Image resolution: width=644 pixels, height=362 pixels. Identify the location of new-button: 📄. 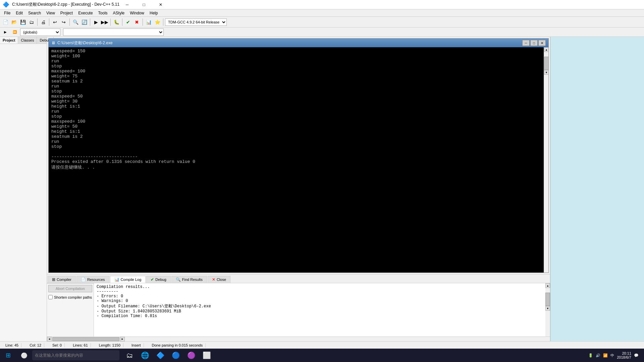
(5, 22).